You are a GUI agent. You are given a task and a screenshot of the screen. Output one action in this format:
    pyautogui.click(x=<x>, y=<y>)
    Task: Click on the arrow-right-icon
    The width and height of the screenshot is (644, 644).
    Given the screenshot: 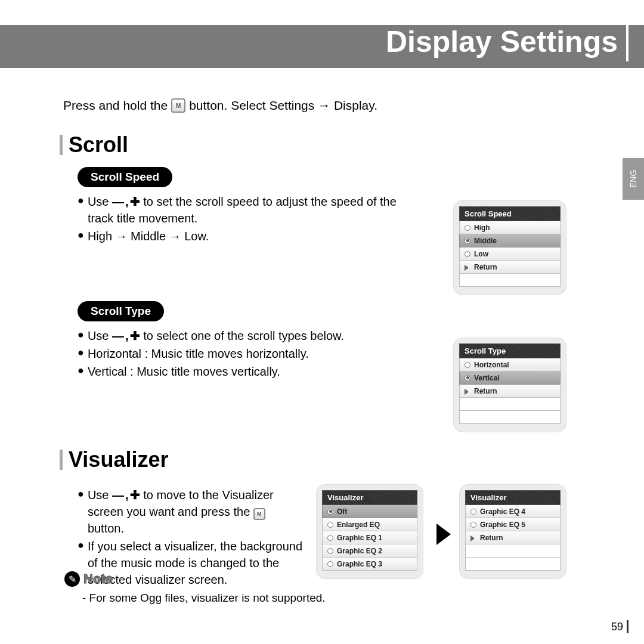 What is the action you would take?
    pyautogui.click(x=444, y=534)
    